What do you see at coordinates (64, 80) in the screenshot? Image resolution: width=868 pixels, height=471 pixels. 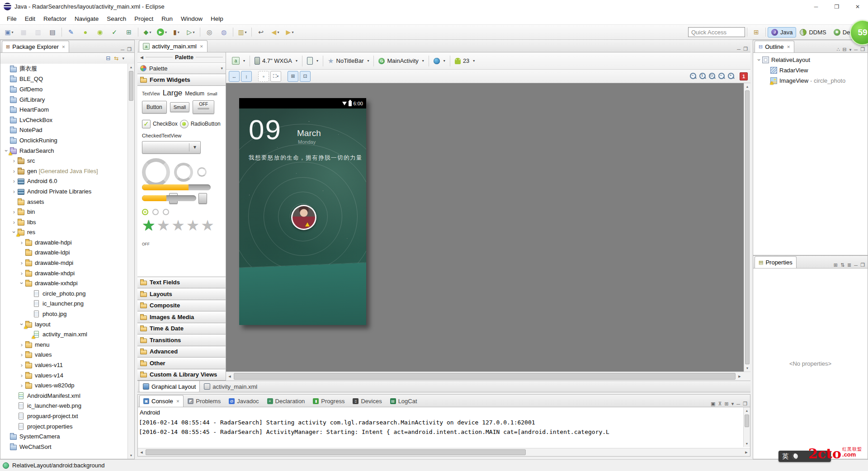 I see `tree-item-ble-qq: BLE_QQ` at bounding box center [64, 80].